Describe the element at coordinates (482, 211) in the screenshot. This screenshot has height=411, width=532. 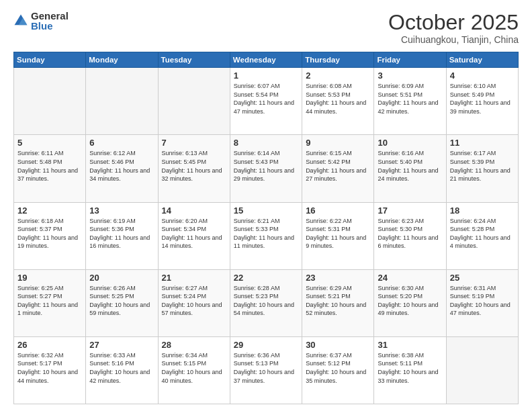
I see `day-number: 18` at that location.